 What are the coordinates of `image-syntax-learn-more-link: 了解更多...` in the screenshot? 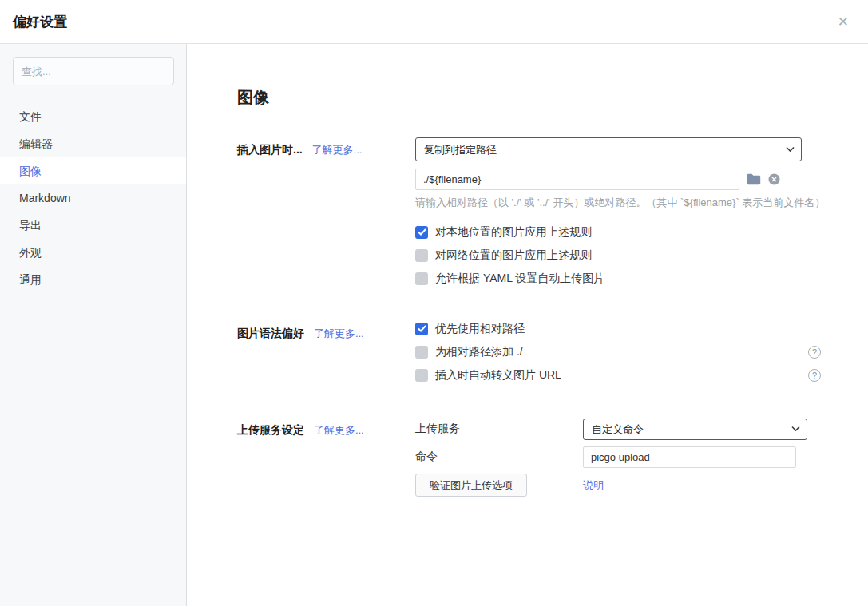 It's located at (339, 334).